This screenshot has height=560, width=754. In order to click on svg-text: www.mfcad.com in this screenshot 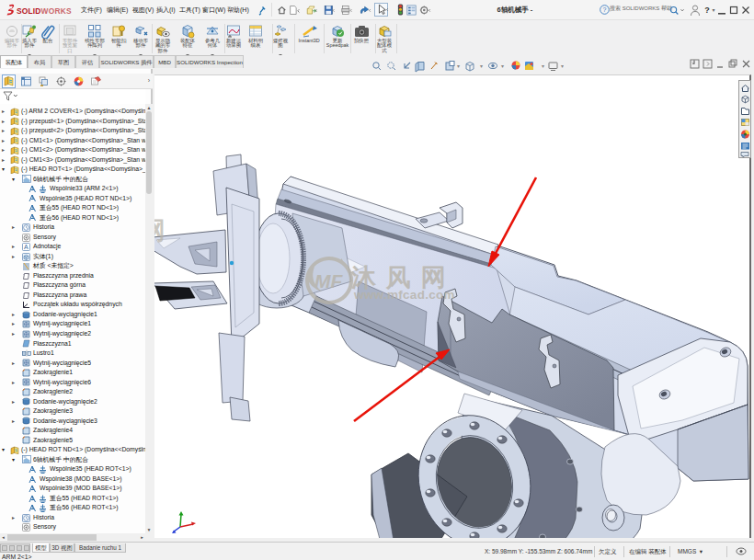, I will do `click(405, 294)`.